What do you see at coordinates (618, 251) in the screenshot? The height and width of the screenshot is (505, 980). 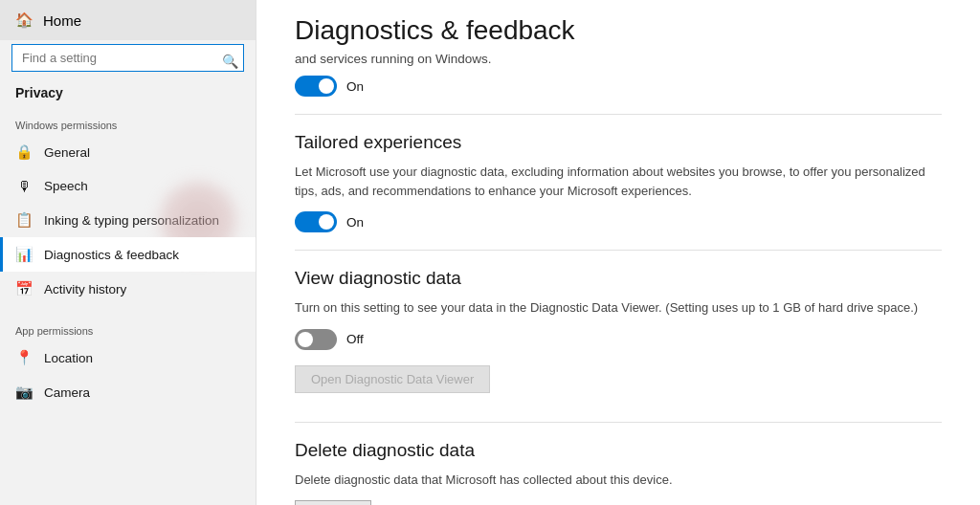 I see `divider2` at bounding box center [618, 251].